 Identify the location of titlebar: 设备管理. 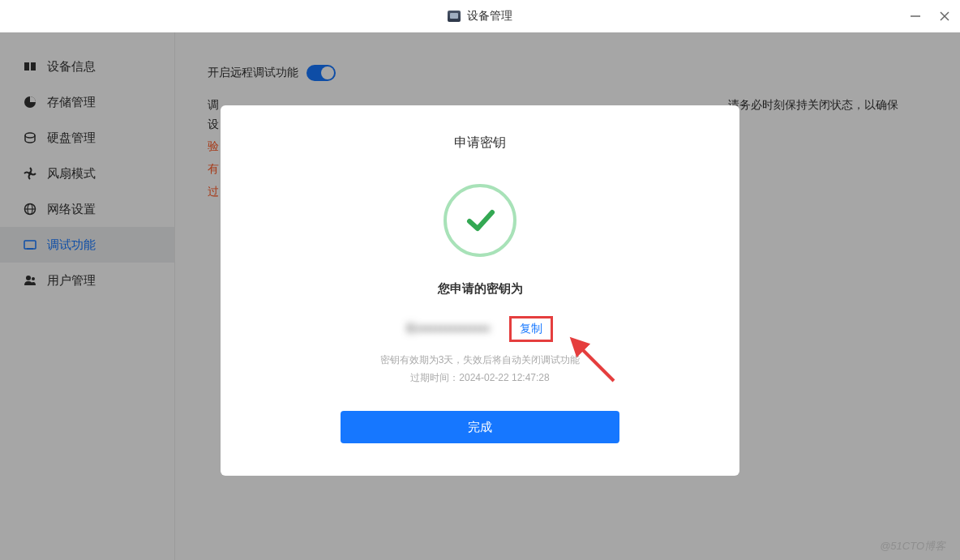
(480, 16).